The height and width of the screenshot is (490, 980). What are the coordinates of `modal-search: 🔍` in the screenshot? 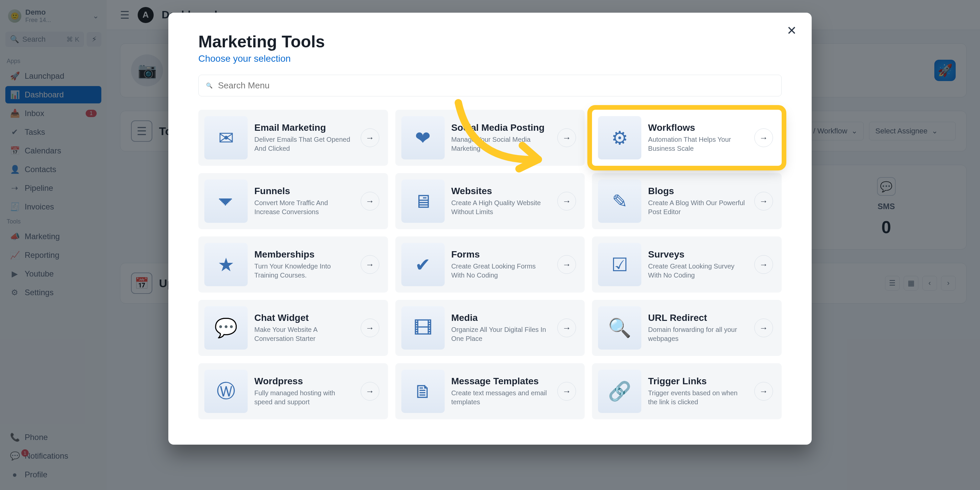 It's located at (490, 85).